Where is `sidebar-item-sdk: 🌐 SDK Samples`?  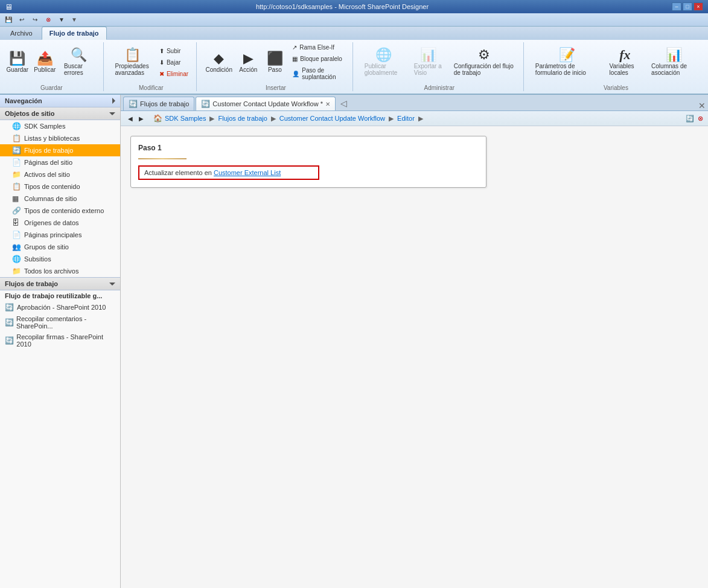
sidebar-item-sdk: 🌐 SDK Samples is located at coordinates (60, 126).